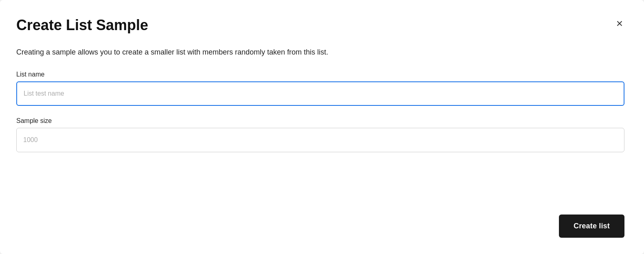 This screenshot has width=644, height=254. I want to click on list-name-field-group: List name, so click(320, 88).